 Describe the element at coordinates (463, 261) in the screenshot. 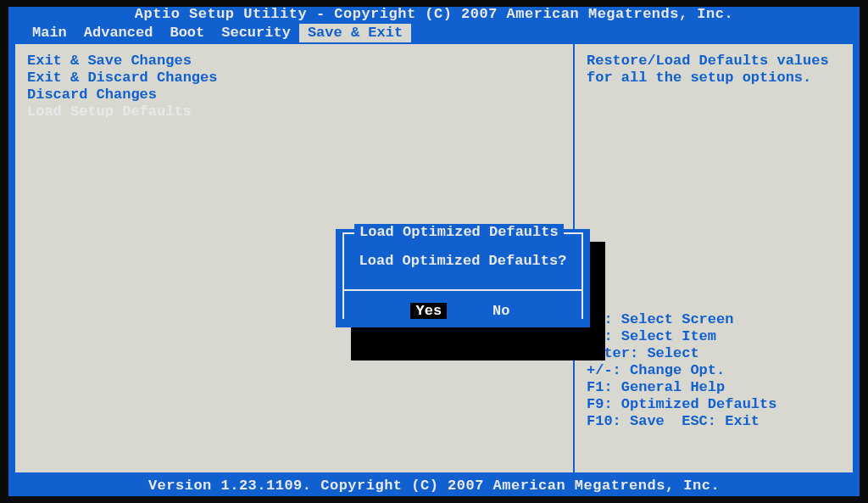

I see `dialog-frame: Load Optimized Defaults Load Optimized D…` at that location.